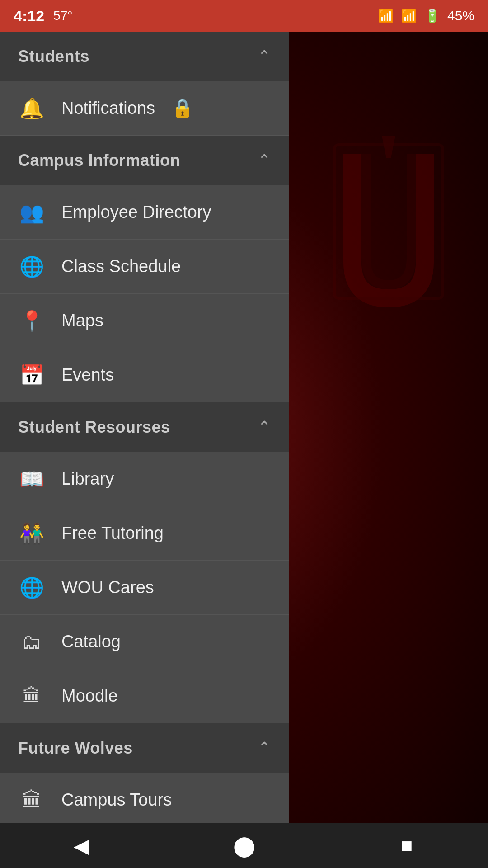  I want to click on pin-icon: 📍, so click(32, 321).